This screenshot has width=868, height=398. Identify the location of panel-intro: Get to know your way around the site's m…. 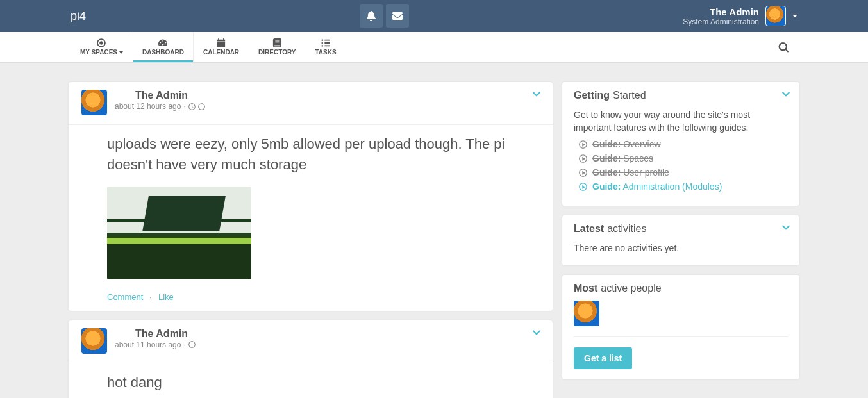
(681, 122).